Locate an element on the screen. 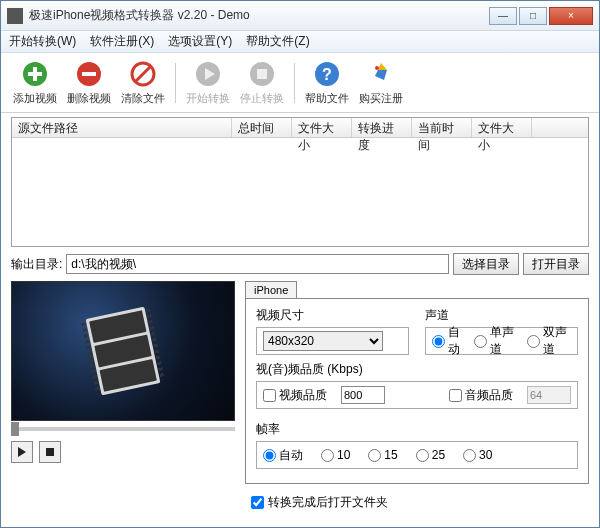  output-label: 输出目录: is located at coordinates (36, 264).